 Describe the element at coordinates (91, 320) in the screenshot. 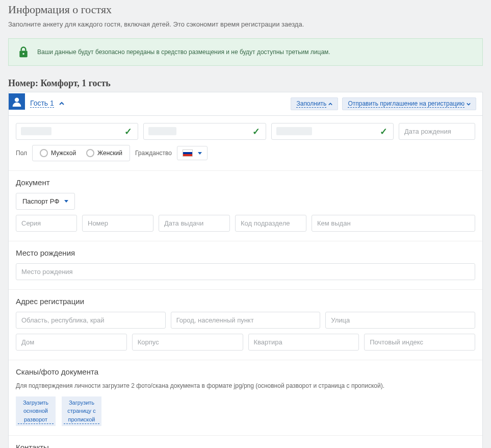

I see `region-input` at that location.